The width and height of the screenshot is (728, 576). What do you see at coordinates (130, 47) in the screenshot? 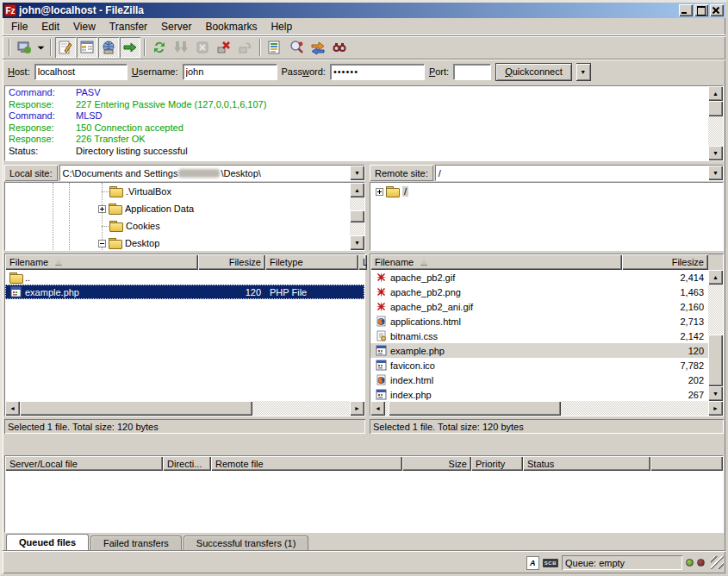
I see `toggle-transfer-queue-icon` at bounding box center [130, 47].